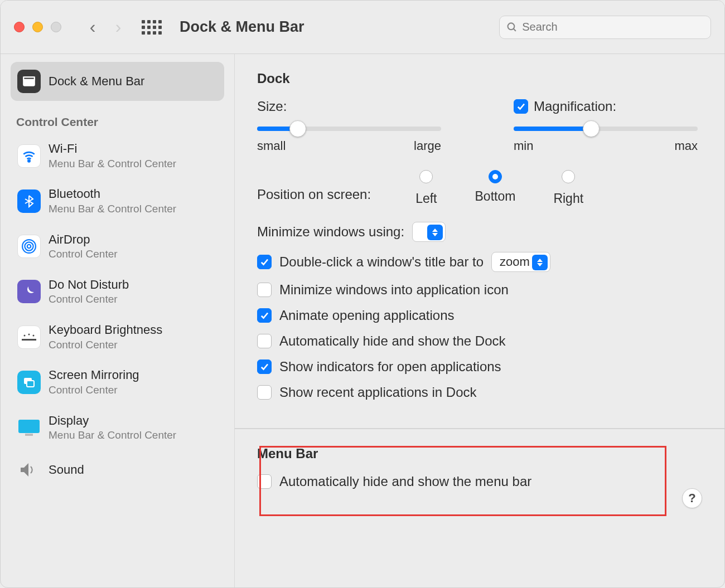  I want to click on minimize-into-icon-label: Minimize windows into application icon, so click(394, 290).